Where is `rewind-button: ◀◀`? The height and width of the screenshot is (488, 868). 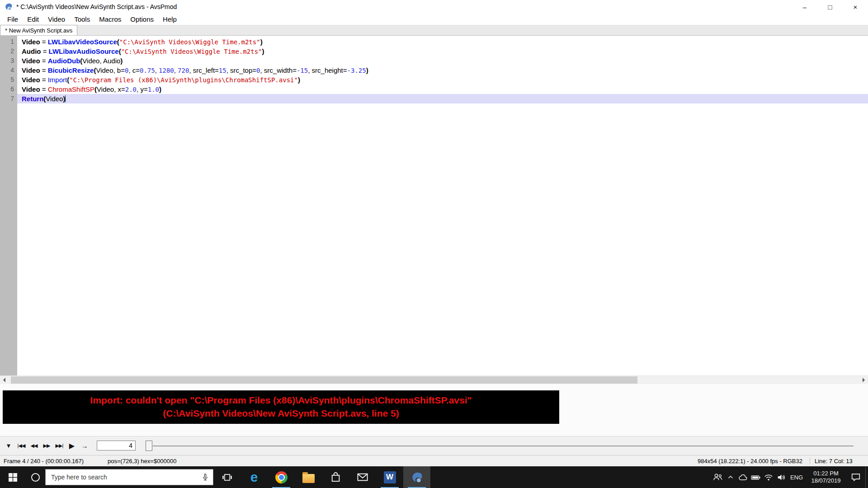
rewind-button: ◀◀ is located at coordinates (34, 446).